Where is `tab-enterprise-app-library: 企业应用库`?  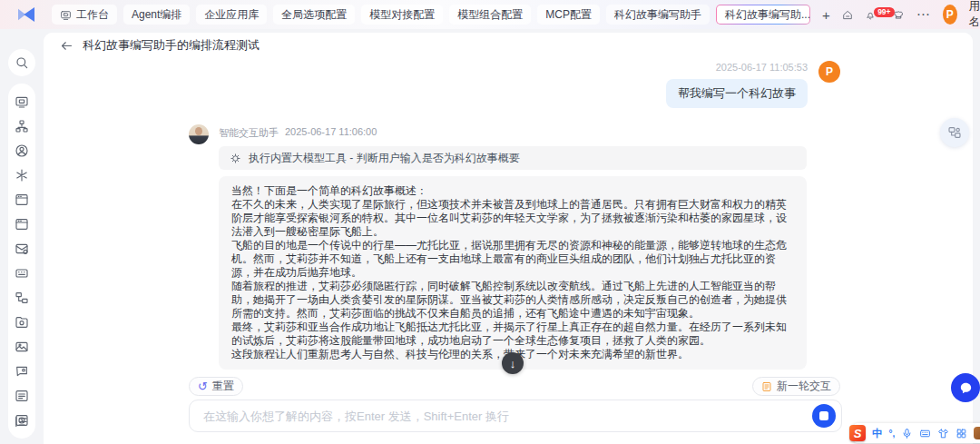 tab-enterprise-app-library: 企业应用库 is located at coordinates (231, 15).